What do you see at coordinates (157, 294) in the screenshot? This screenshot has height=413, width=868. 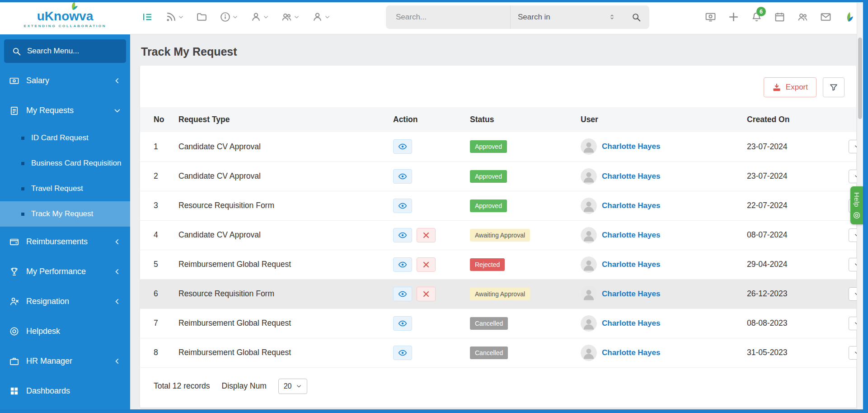 I see `cell-no: 6` at bounding box center [157, 294].